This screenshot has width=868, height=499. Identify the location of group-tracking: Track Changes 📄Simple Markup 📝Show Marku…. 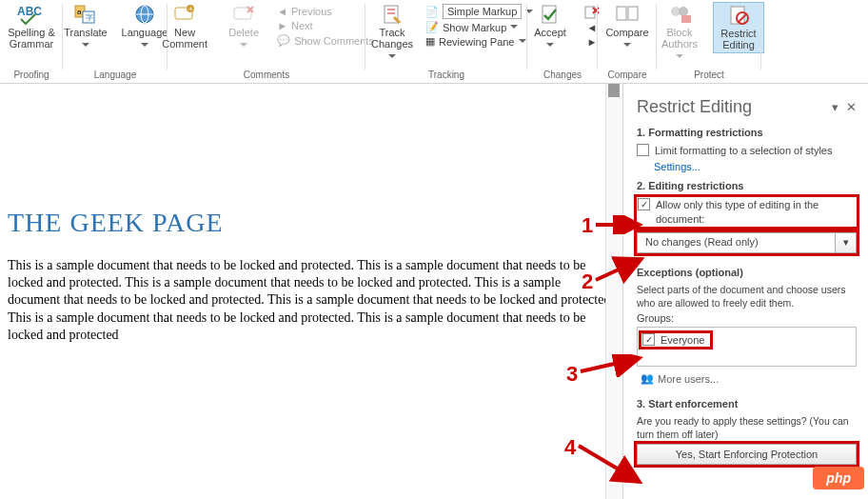
(446, 42).